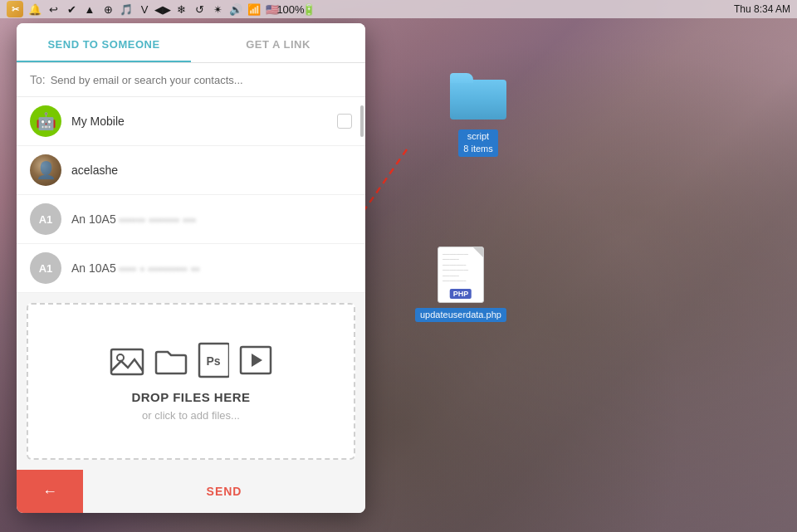 This screenshot has width=797, height=532. What do you see at coordinates (201, 80) in the screenshot?
I see `to-input` at bounding box center [201, 80].